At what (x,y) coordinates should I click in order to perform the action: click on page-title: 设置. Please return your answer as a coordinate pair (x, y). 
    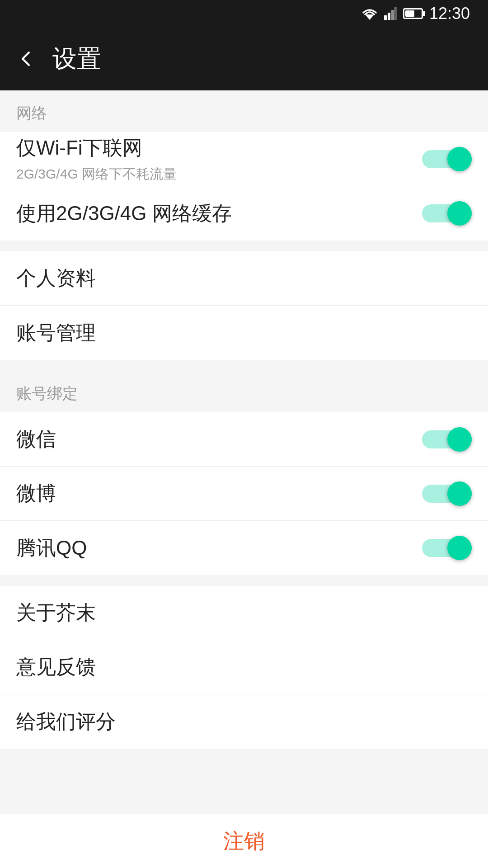
    Looking at the image, I should click on (77, 59).